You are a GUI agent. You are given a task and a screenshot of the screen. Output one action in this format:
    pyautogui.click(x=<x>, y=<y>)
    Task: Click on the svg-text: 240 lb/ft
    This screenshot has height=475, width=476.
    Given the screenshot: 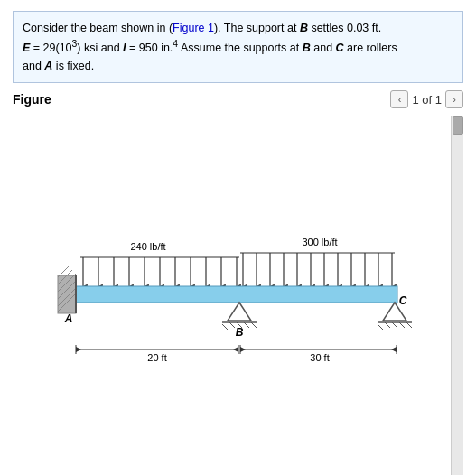 What is the action you would take?
    pyautogui.click(x=148, y=247)
    